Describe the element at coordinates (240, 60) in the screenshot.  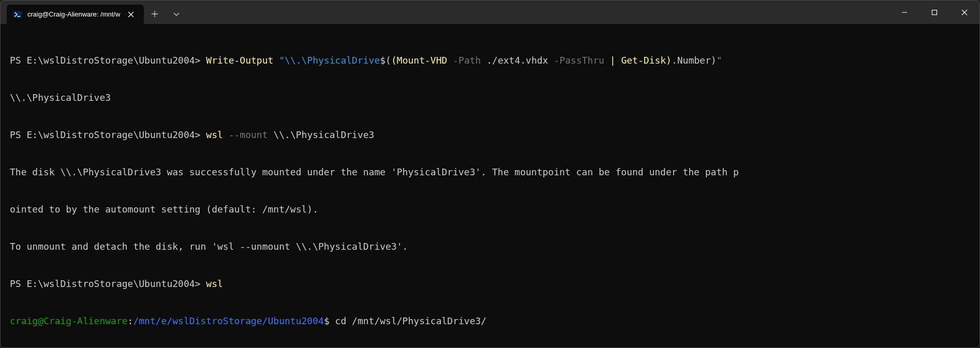
I see `cmd-write-output: Write-Output` at that location.